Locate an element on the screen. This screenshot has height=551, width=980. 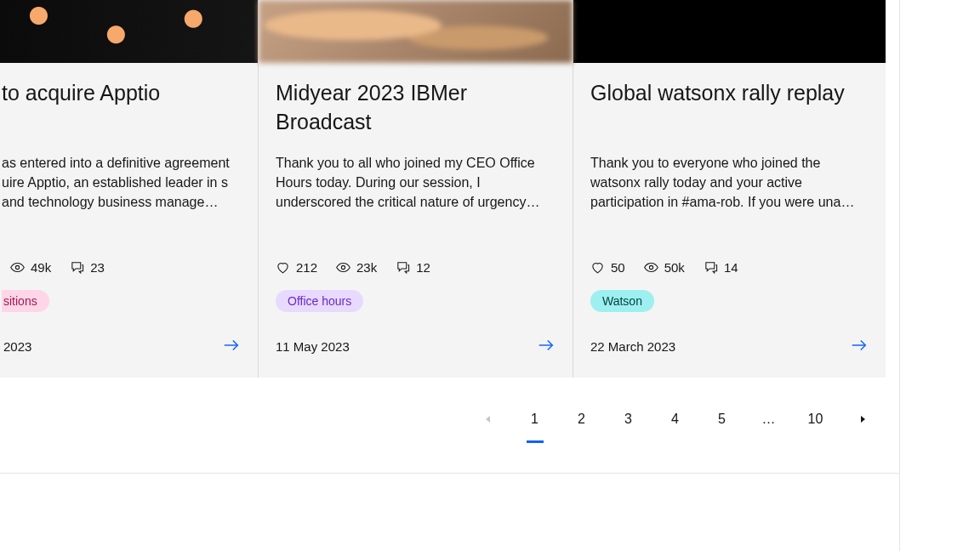
pagination-prev-button is located at coordinates (488, 419).